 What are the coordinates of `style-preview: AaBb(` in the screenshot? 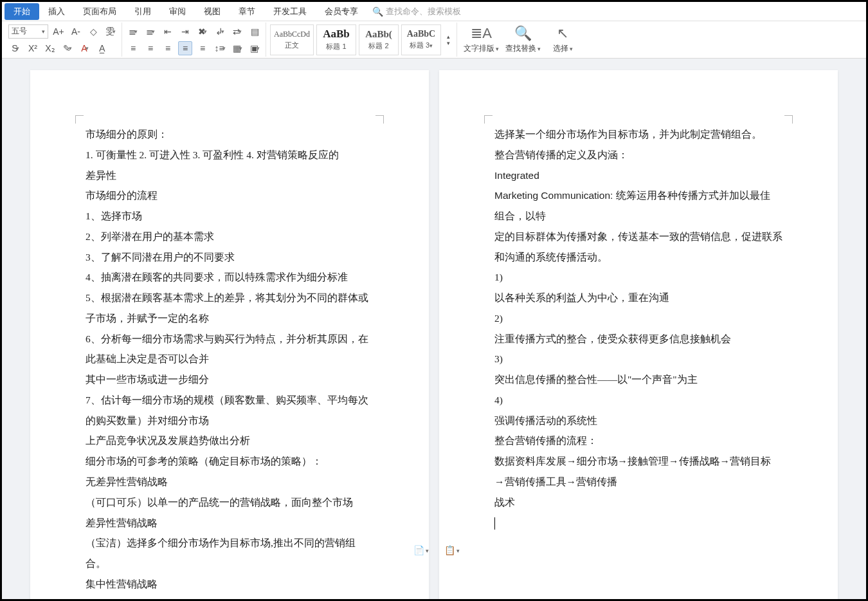 It's located at (379, 35).